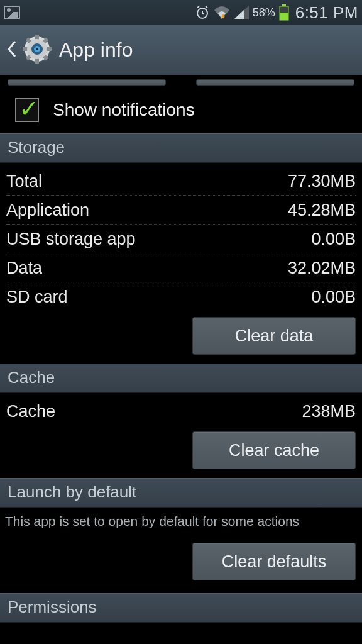 This screenshot has width=362, height=644. Describe the element at coordinates (322, 210) in the screenshot. I see `row-value: 45.28MB` at that location.